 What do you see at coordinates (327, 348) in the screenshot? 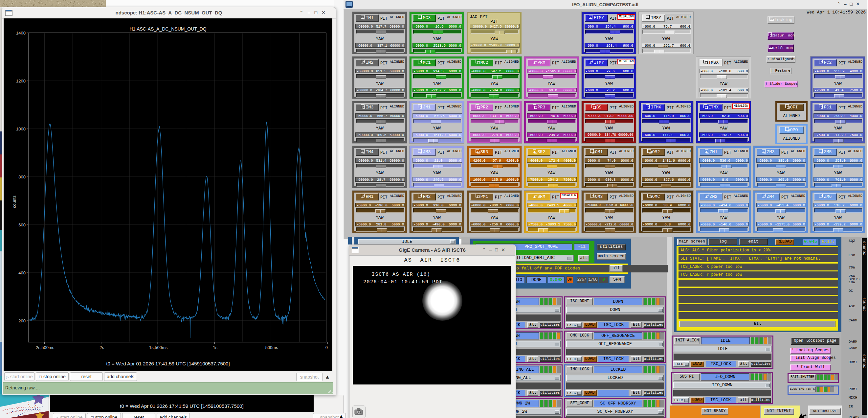
I see `svg-text: 0` at bounding box center [327, 348].